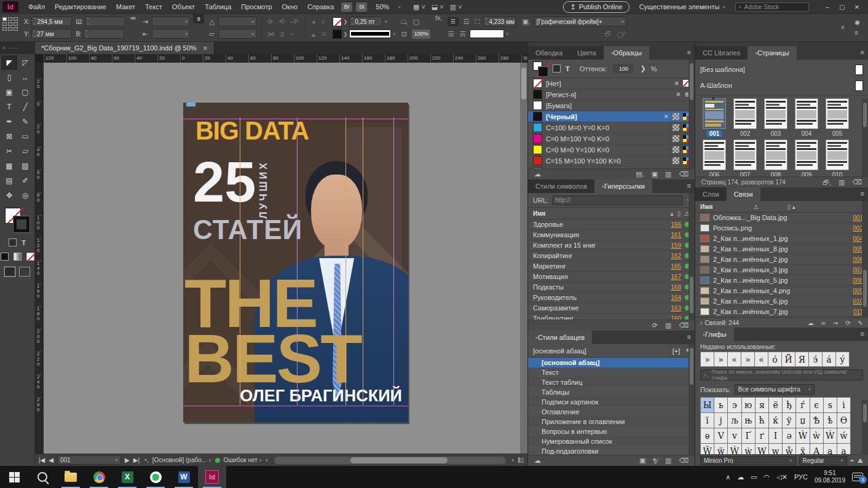  I want to click on page-thumbnail-cell: ▼ 002, so click(745, 118).